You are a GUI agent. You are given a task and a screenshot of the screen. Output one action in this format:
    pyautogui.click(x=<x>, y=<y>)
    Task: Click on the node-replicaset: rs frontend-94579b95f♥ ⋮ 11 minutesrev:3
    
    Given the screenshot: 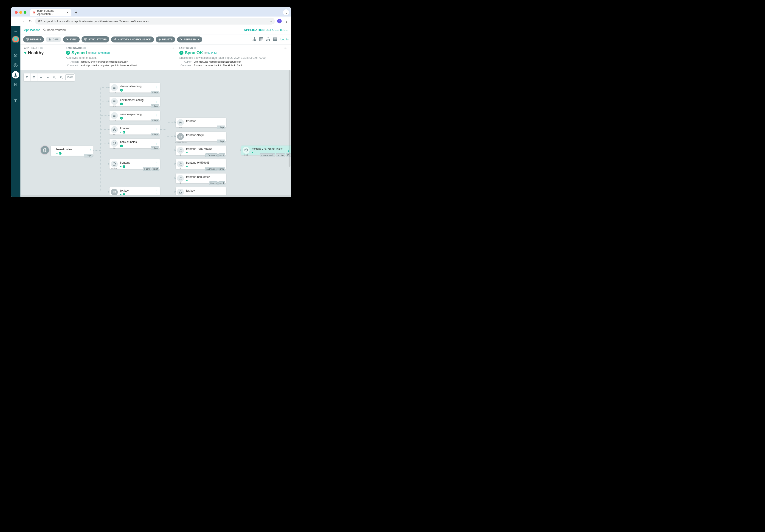 What is the action you would take?
    pyautogui.click(x=201, y=164)
    